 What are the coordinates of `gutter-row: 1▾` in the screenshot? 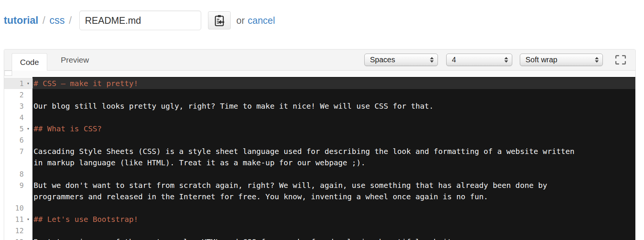 It's located at (18, 83).